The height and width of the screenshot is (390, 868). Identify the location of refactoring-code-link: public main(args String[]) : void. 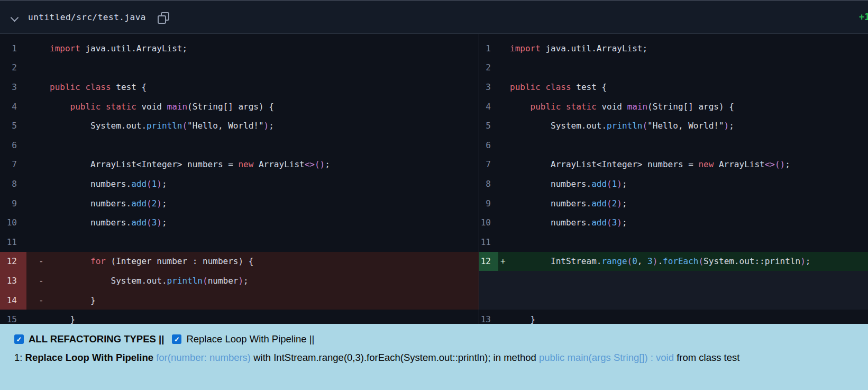
(606, 358).